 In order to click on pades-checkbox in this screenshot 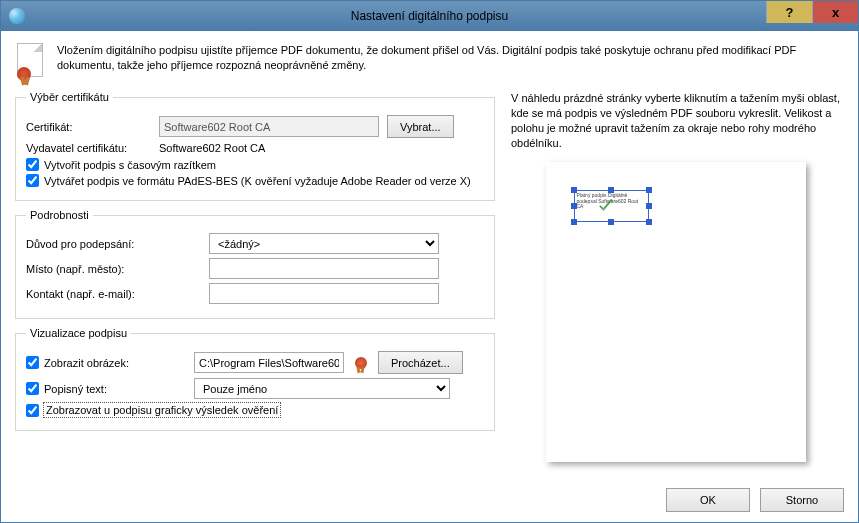, I will do `click(32, 180)`.